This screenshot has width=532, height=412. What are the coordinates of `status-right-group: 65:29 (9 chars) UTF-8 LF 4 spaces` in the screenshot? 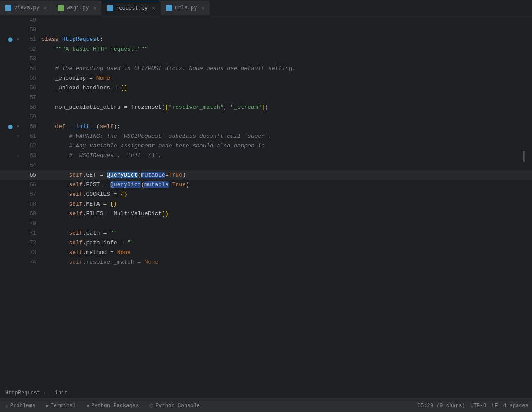 It's located at (473, 406).